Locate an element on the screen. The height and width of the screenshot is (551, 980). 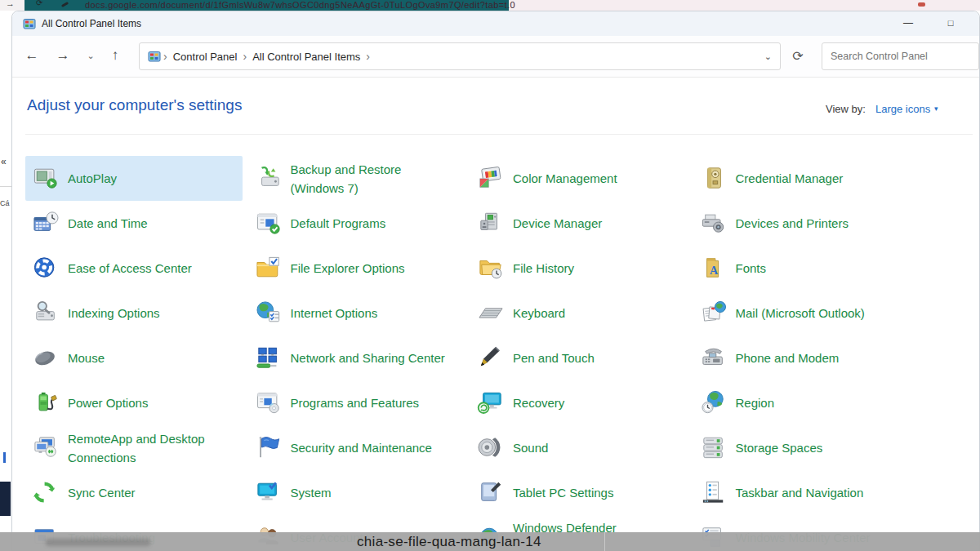
file-history-icon is located at coordinates (492, 269).